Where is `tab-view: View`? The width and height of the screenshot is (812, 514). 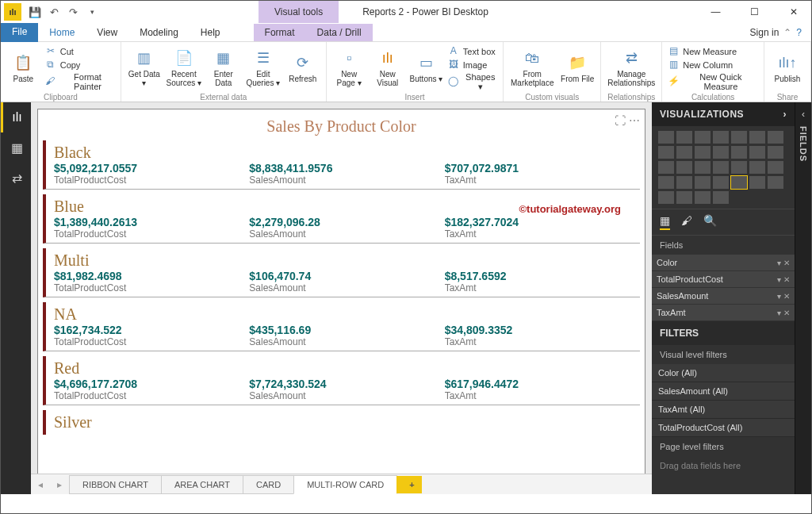 tab-view: View is located at coordinates (107, 33).